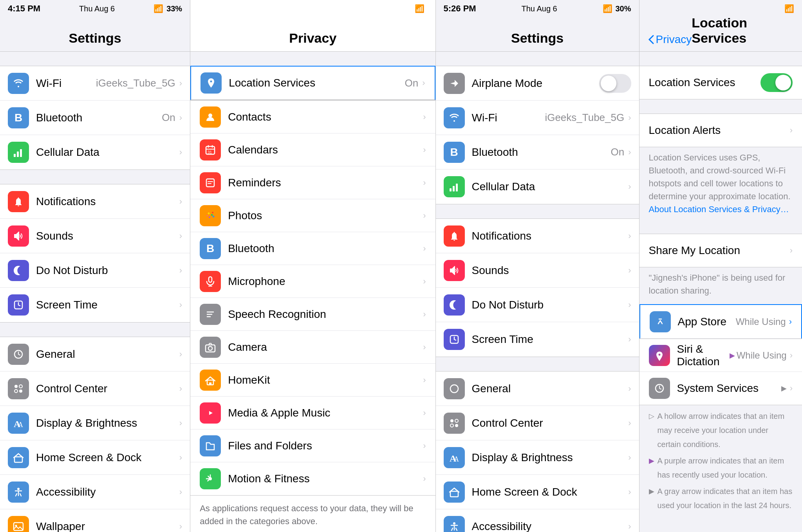  What do you see at coordinates (312, 150) in the screenshot?
I see `privacy-item-calendars: 31 Calendars ›` at bounding box center [312, 150].